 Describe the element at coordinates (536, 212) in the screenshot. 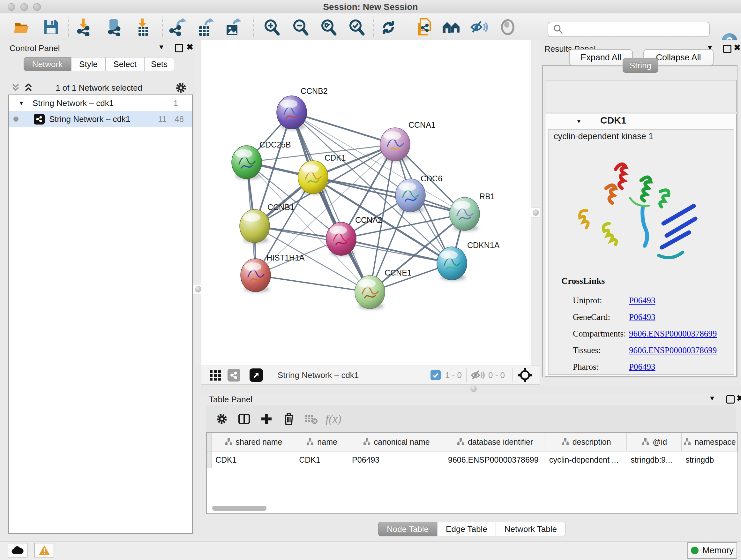

I see `right-splitter-handle` at that location.